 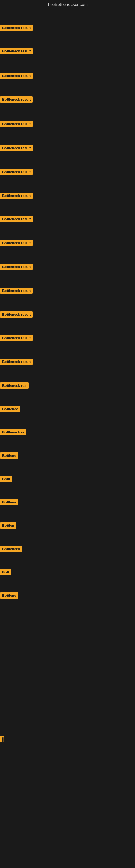 I want to click on bottleneck-result-item: Bottleneck res, so click(x=14, y=386).